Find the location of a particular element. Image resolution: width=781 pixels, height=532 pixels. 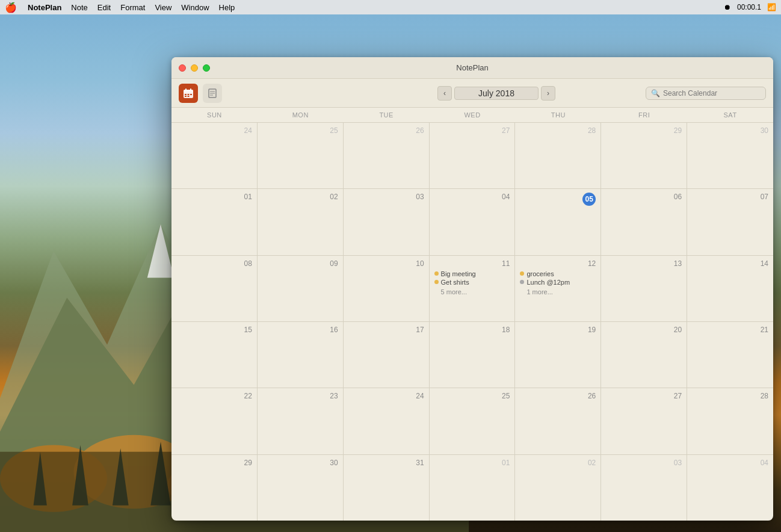

day-cell: 22 is located at coordinates (214, 421).